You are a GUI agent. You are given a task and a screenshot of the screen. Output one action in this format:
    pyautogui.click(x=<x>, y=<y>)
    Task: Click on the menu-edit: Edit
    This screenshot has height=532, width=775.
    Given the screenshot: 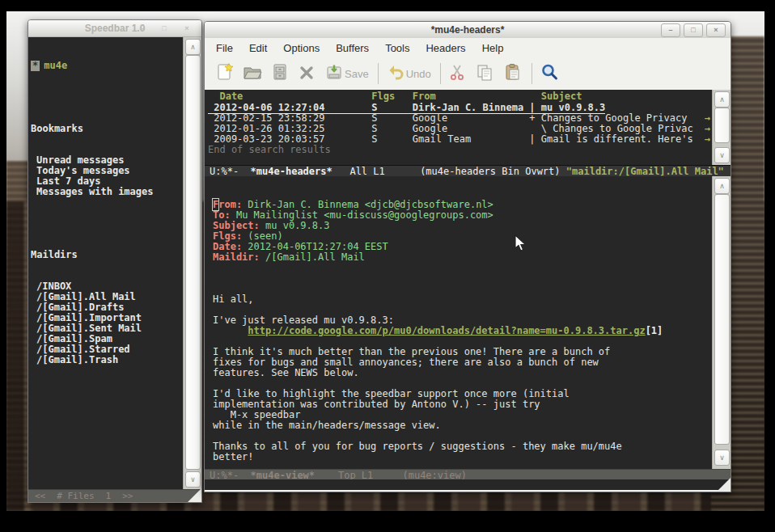 What is the action you would take?
    pyautogui.click(x=258, y=49)
    